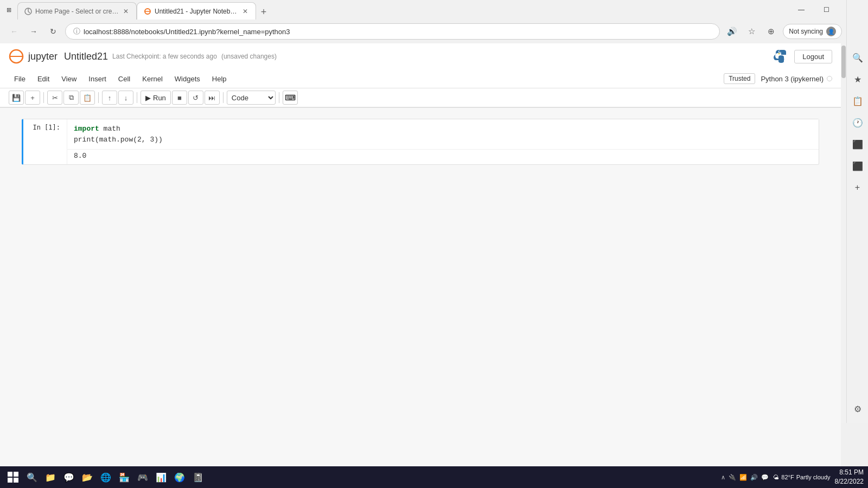 Image resolution: width=868 pixels, height=488 pixels. What do you see at coordinates (850, 477) in the screenshot?
I see `system-clock: 8:51 PM 8/22/2022` at bounding box center [850, 477].